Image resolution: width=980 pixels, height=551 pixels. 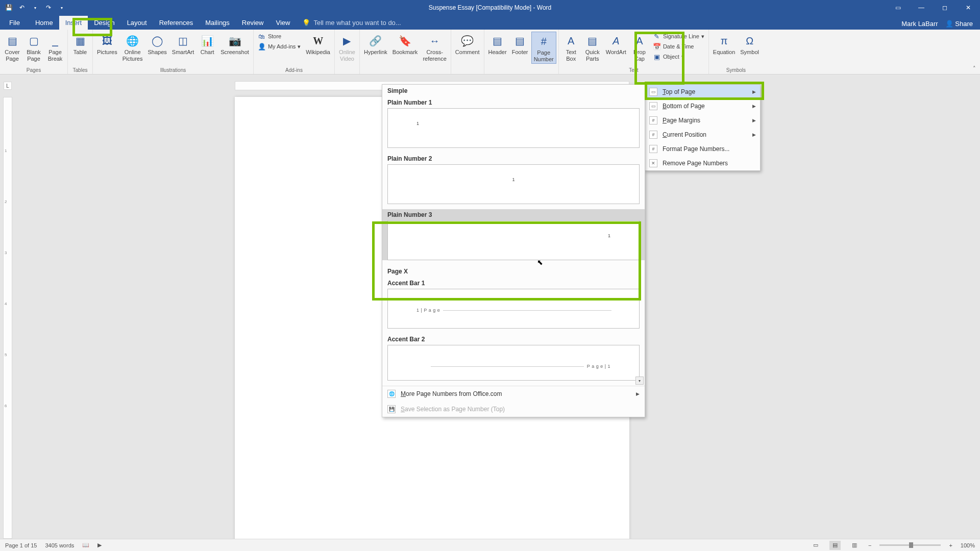 What do you see at coordinates (183, 44) in the screenshot?
I see `smartart-button: ◫SmartArt` at bounding box center [183, 44].